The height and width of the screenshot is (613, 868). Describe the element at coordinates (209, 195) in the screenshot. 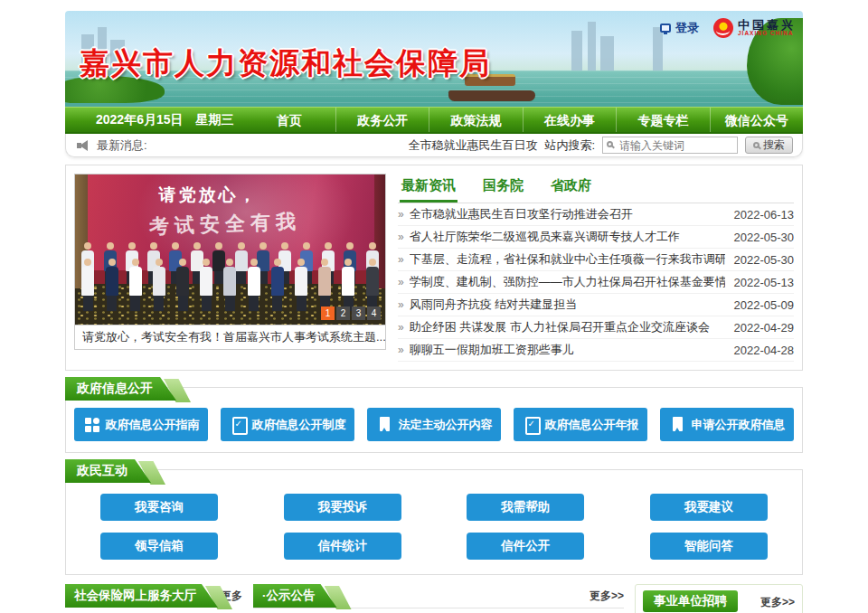

I see `photo-banner-text1: 请党放心，` at that location.